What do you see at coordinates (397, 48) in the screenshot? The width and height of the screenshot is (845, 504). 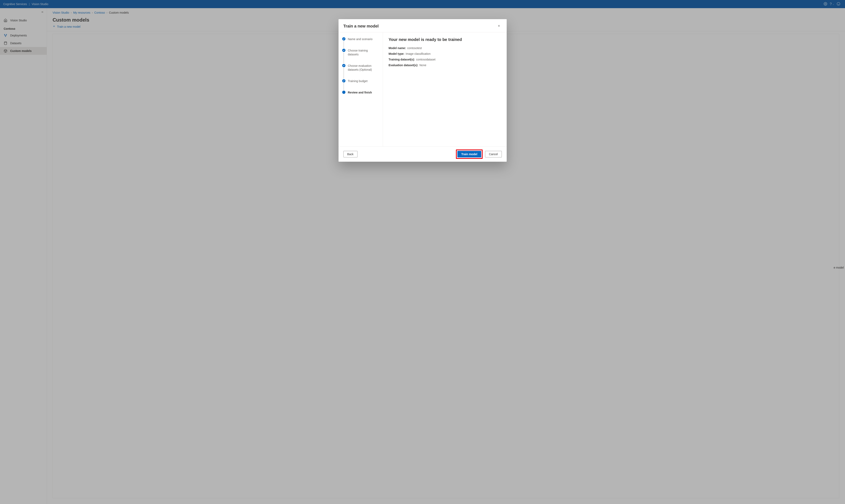 I see `summary-label: Model name:` at bounding box center [397, 48].